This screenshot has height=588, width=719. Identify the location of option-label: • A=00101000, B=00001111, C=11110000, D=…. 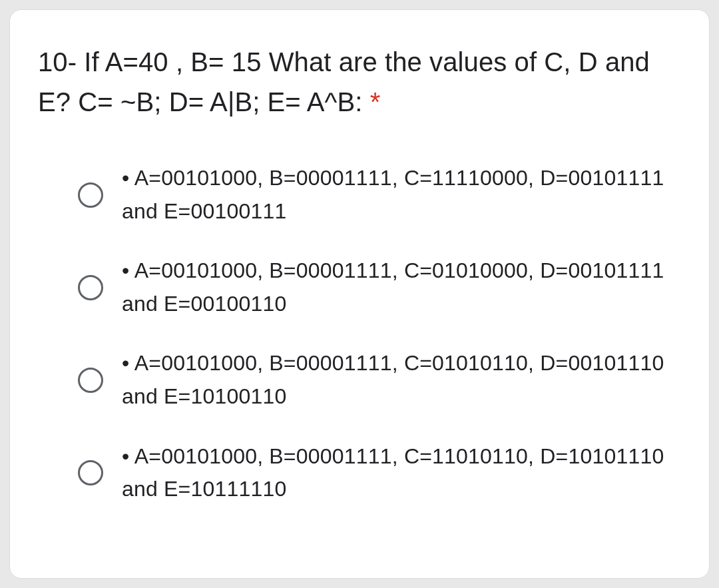
(401, 194).